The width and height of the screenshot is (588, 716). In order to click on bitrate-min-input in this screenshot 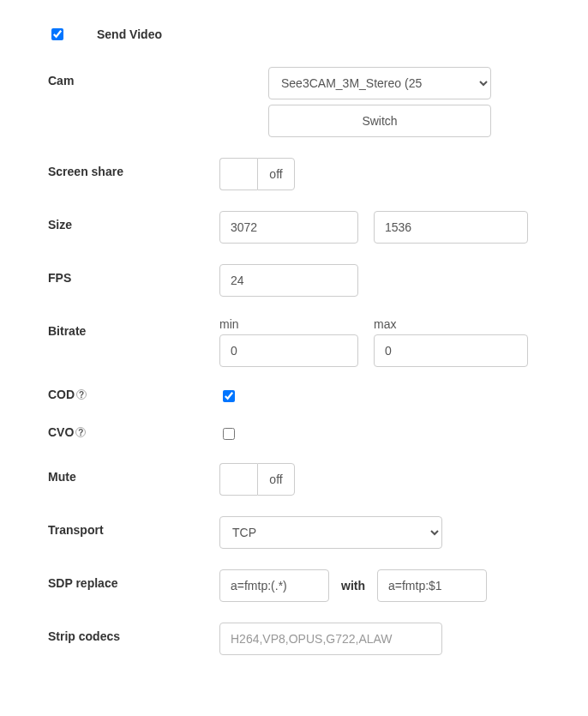, I will do `click(289, 351)`.